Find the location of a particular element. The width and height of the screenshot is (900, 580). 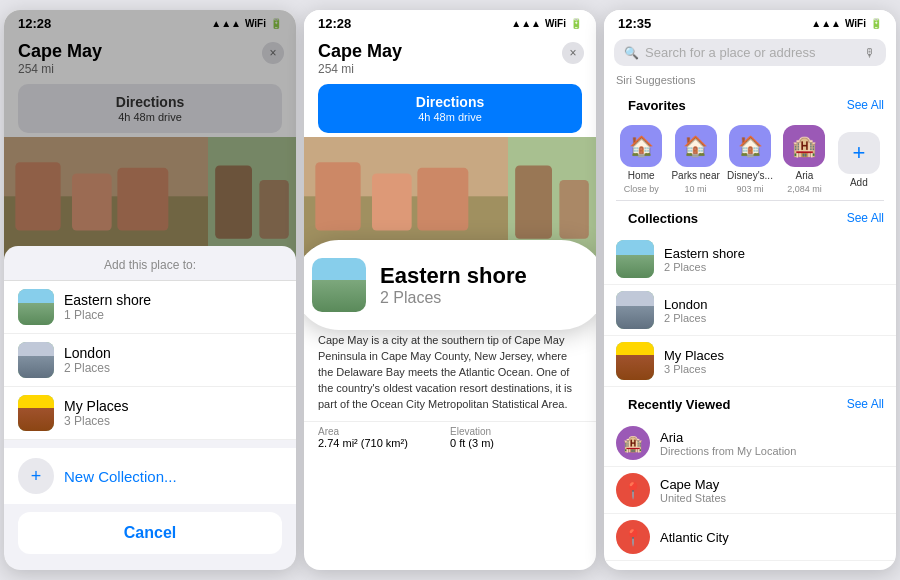

collection-thumb-london is located at coordinates (36, 360).